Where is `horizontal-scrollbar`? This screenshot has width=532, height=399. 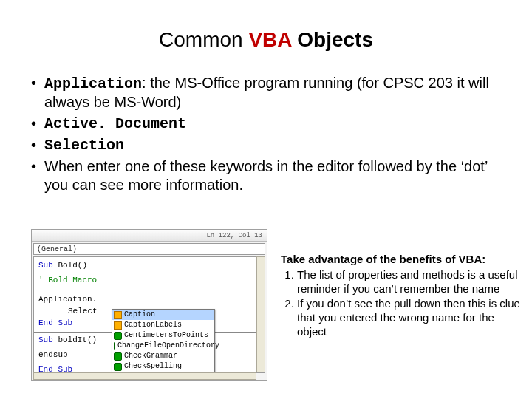 horizontal-scrollbar is located at coordinates (145, 376).